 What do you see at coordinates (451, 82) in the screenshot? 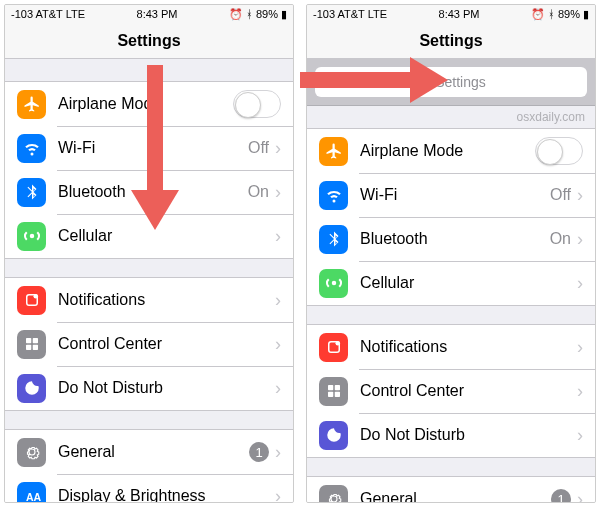
I see `search-bar: Settings` at bounding box center [451, 82].